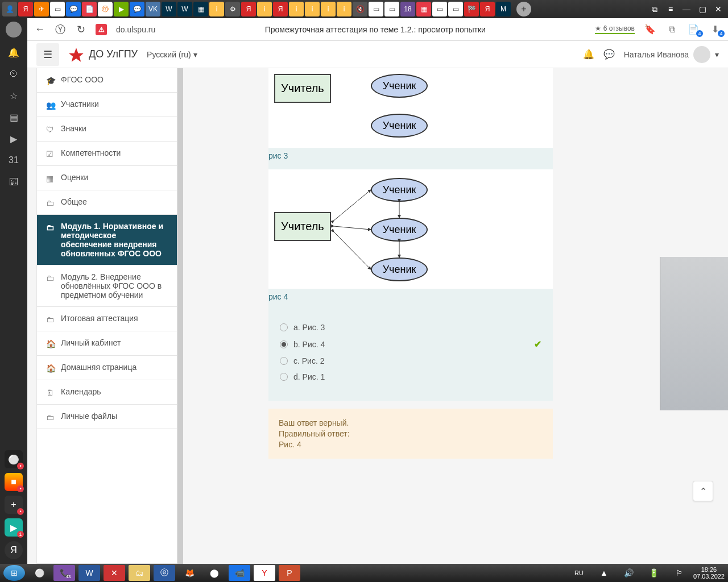 The width and height of the screenshot is (728, 582). What do you see at coordinates (89, 573) in the screenshot?
I see `taskbar-word: W` at bounding box center [89, 573].